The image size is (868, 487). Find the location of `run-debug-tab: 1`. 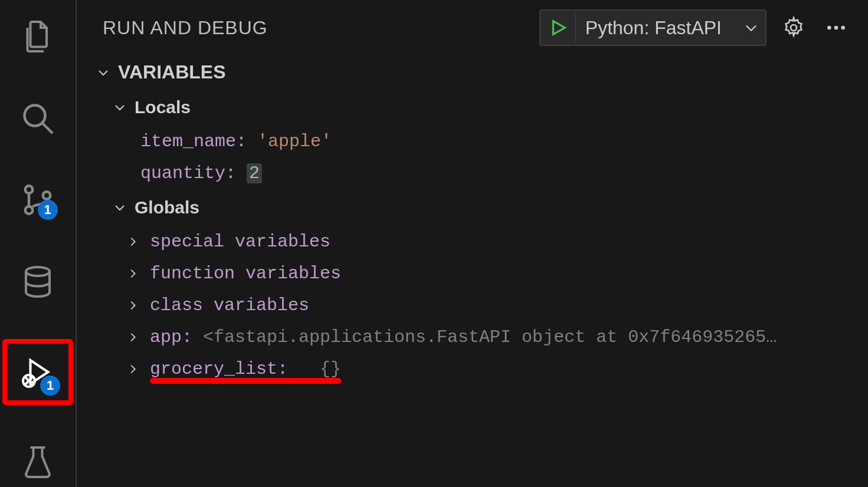

run-debug-tab: 1 is located at coordinates (38, 373).